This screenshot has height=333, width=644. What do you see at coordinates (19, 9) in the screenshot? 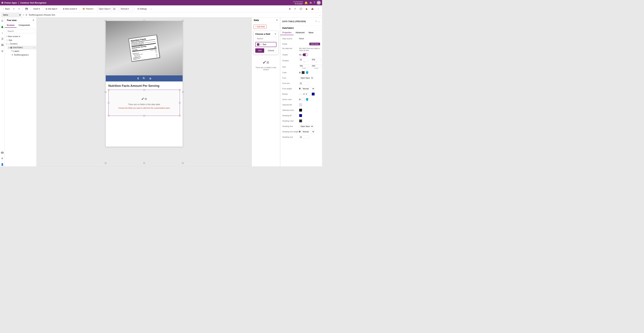
I see `redo-button: ↪` at bounding box center [19, 9].